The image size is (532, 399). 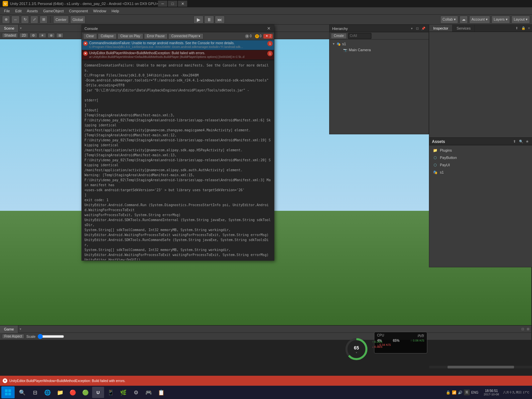 I want to click on assets-scrollbar, so click(x=480, y=367).